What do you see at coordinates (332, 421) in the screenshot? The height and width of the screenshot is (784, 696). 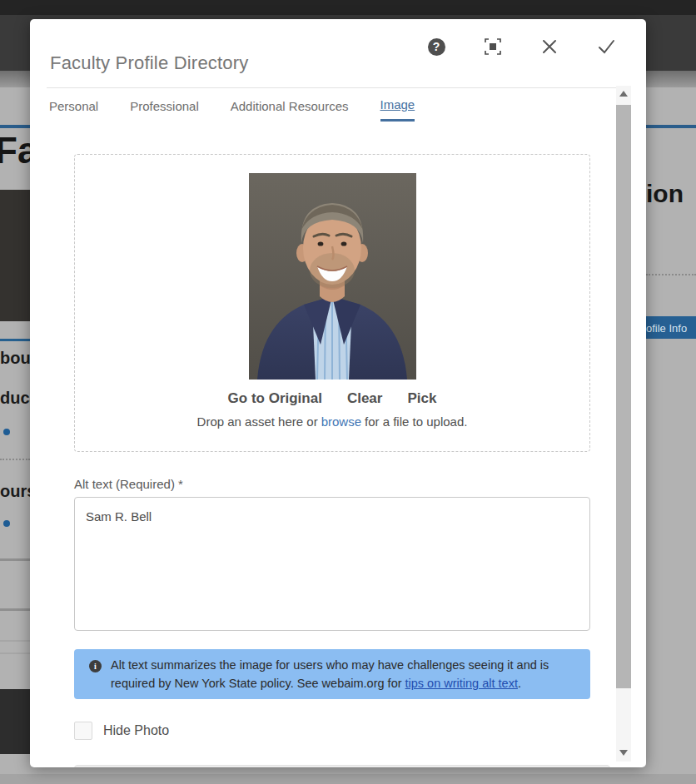 I see `drop-hint: Drop an asset here orbrowsefor a file to…` at bounding box center [332, 421].